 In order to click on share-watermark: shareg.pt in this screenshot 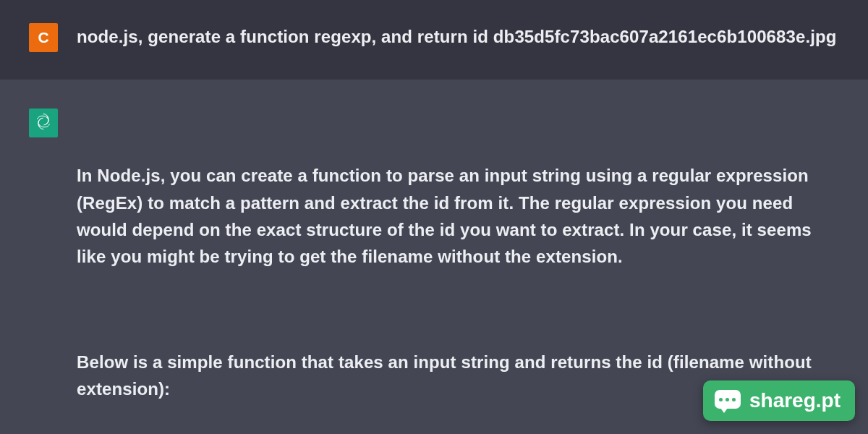, I will do `click(779, 401)`.